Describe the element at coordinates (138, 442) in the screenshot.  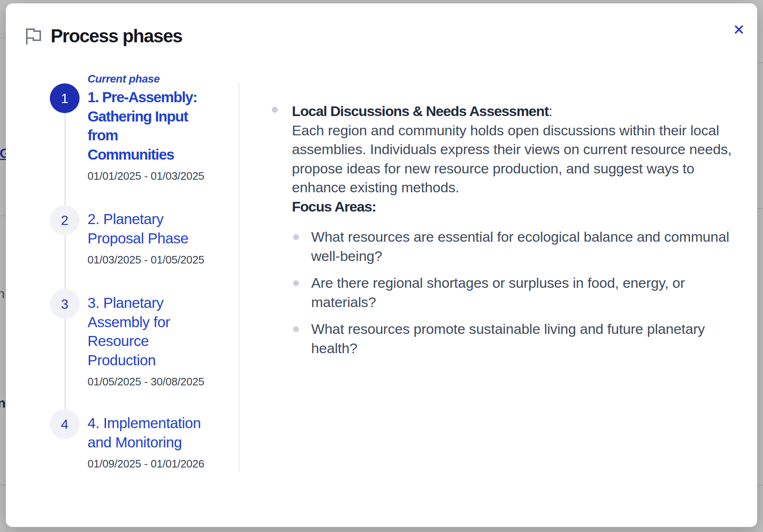
I see `phase-step: 4 4. Implementation and Monitoring 01/09…` at that location.